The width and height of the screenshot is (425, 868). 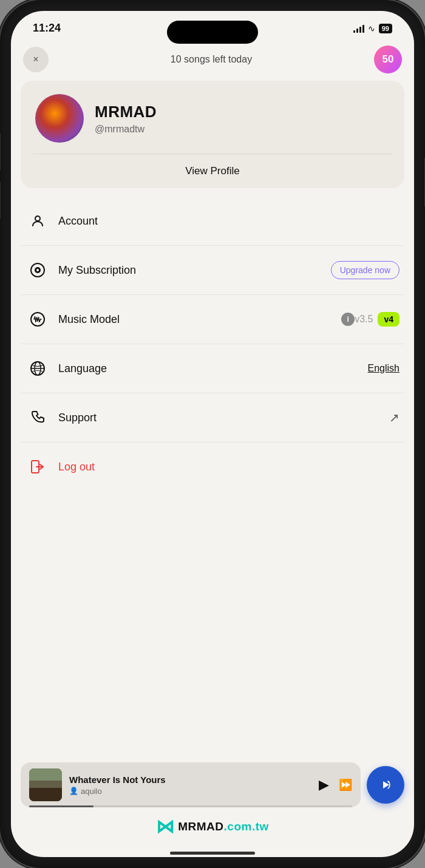 I want to click on music-note-circle-icon, so click(x=38, y=270).